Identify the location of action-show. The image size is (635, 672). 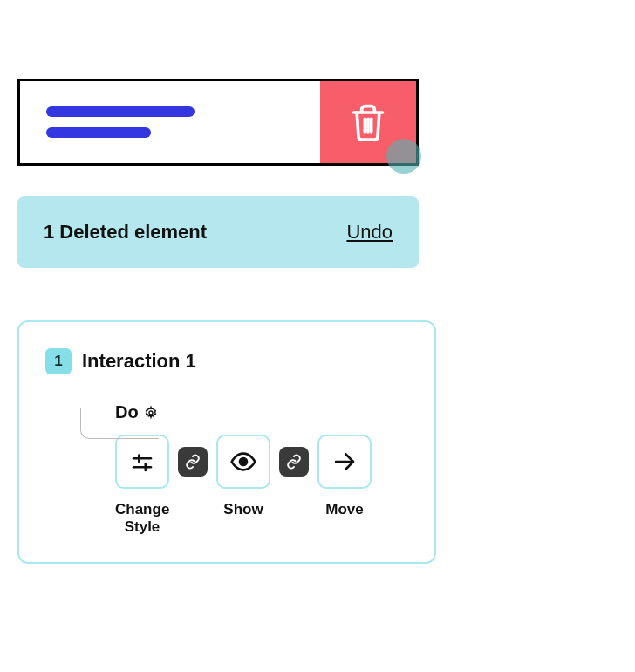
(243, 462).